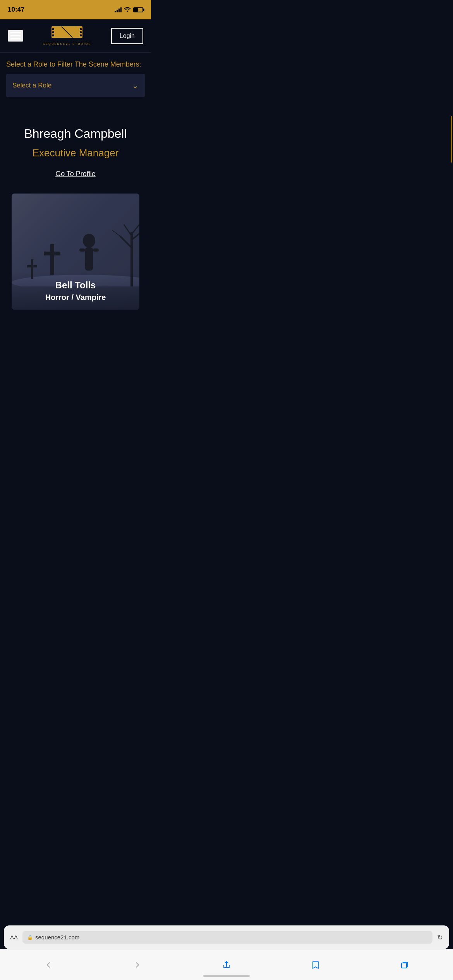  I want to click on signal-bars-icon, so click(118, 10).